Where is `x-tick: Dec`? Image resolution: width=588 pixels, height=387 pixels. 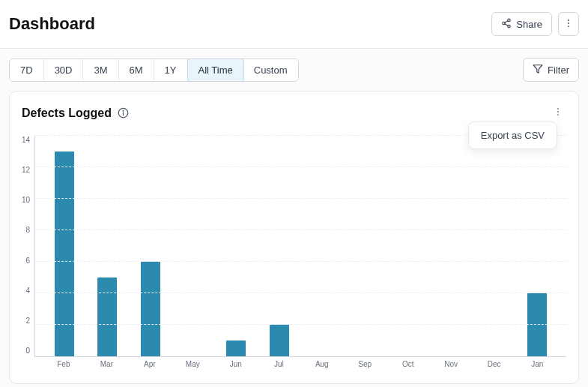 x-tick: Dec is located at coordinates (494, 364).